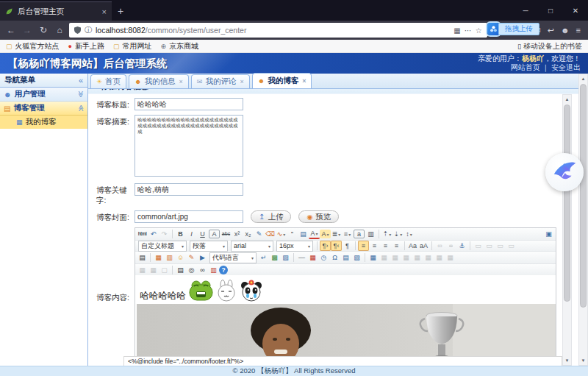  I want to click on note-icon: ▤, so click(345, 258).